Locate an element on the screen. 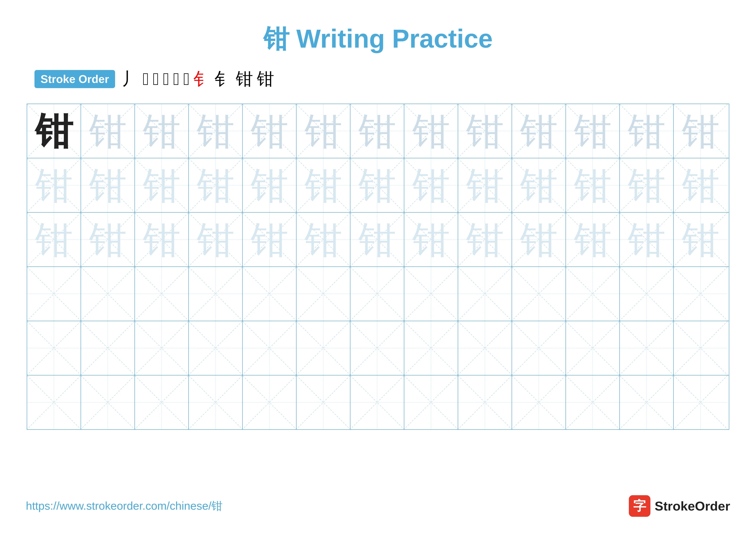 This screenshot has height=534, width=756. stroke-order-badge: Stroke Order is located at coordinates (75, 79).